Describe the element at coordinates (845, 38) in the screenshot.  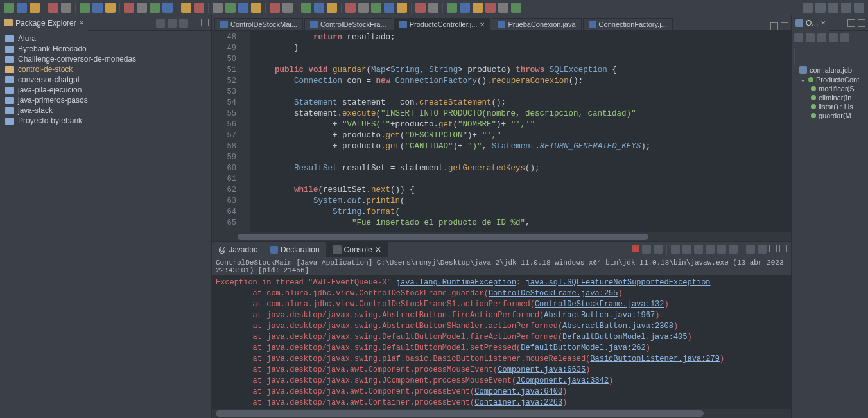
I see `hide-local-icon` at that location.